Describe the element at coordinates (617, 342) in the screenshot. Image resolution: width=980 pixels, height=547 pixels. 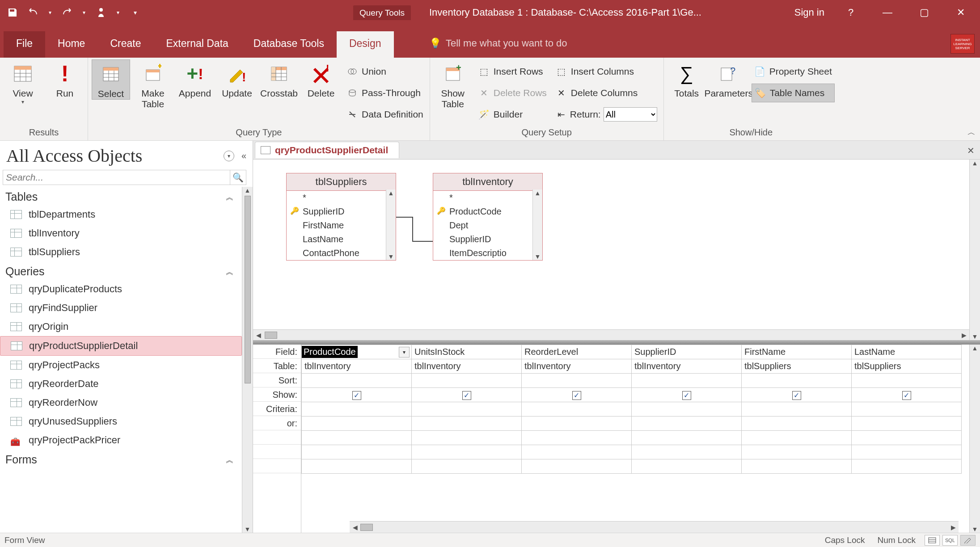
I see `splitter` at that location.